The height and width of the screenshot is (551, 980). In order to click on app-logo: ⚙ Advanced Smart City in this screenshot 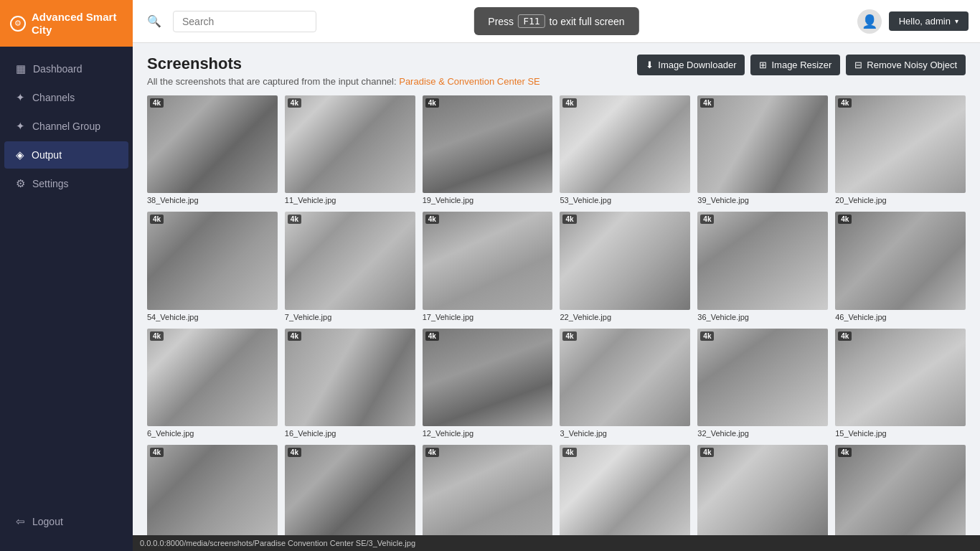, I will do `click(66, 23)`.